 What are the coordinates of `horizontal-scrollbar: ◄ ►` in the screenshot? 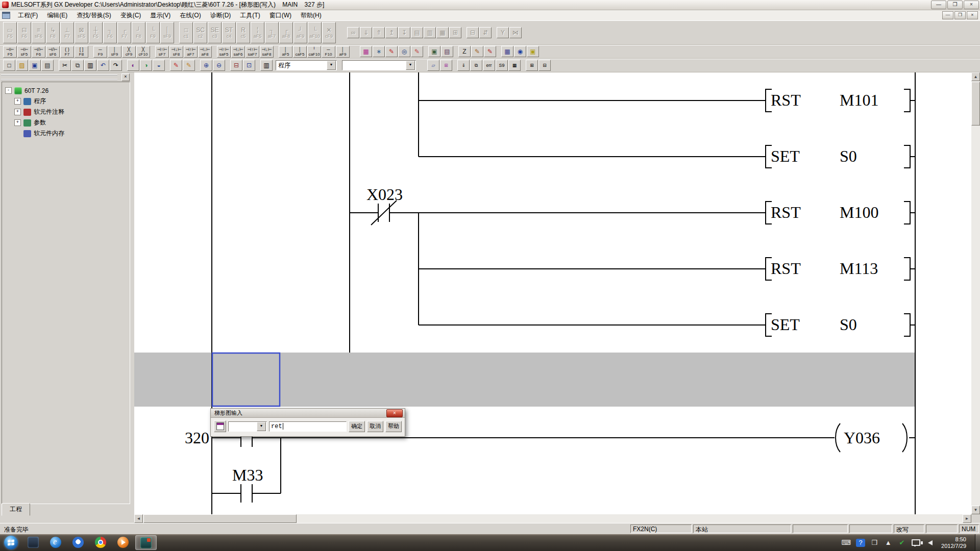 It's located at (553, 518).